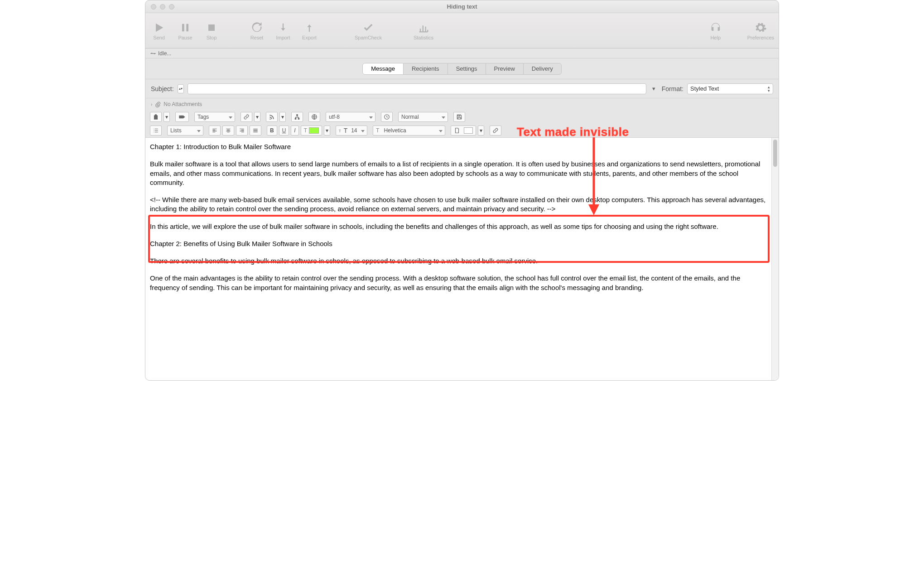 The height and width of the screenshot is (571, 924). Describe the element at coordinates (462, 6) in the screenshot. I see `window-title: Hiding text` at that location.